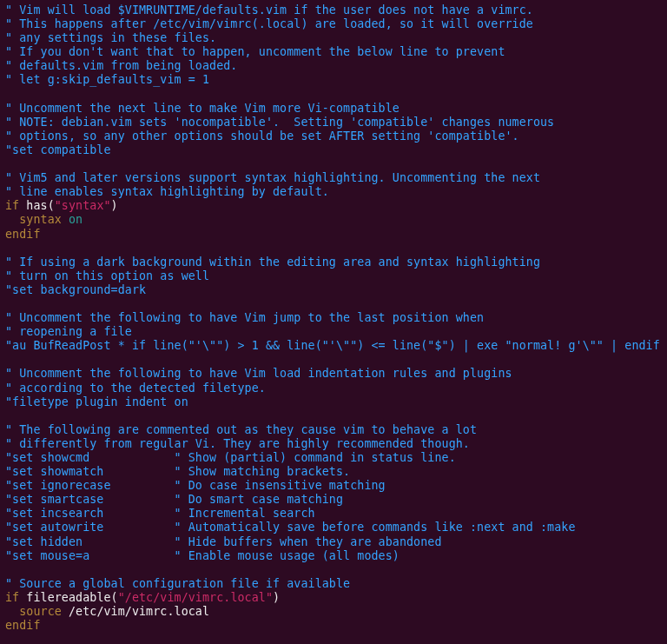 The height and width of the screenshot is (644, 667). Describe the element at coordinates (334, 290) in the screenshot. I see `code-line: "set background=dark` at that location.